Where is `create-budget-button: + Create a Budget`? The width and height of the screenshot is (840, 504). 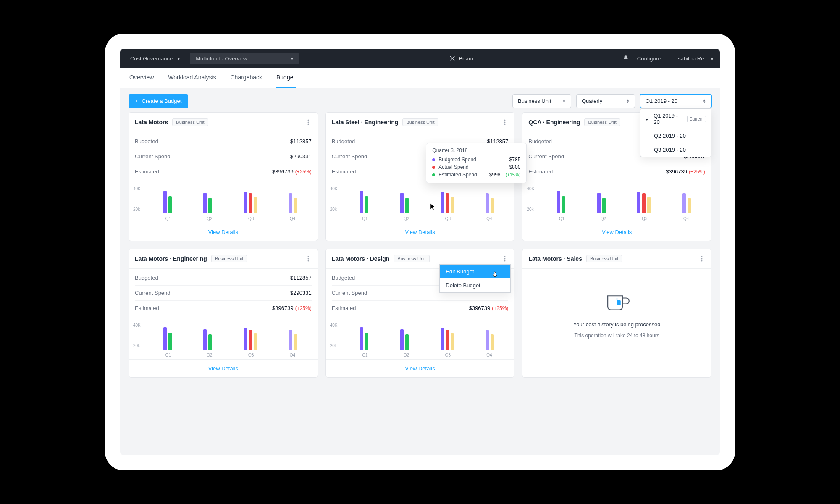 create-budget-button: + Create a Budget is located at coordinates (158, 101).